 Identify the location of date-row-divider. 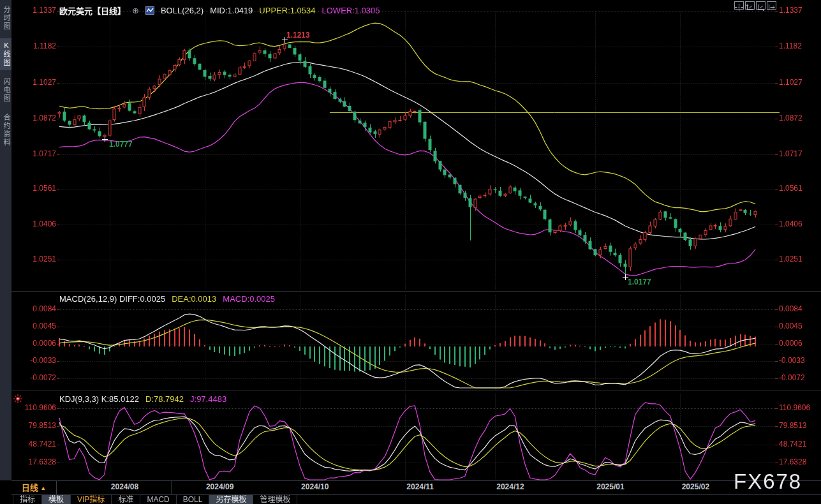
(171, 487).